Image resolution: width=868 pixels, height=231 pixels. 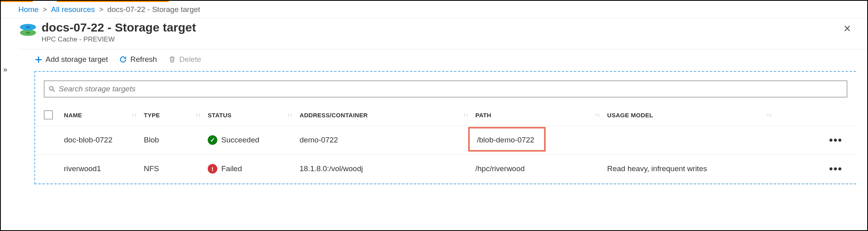 I want to click on add-storage-target-button: Add storage target, so click(x=71, y=59).